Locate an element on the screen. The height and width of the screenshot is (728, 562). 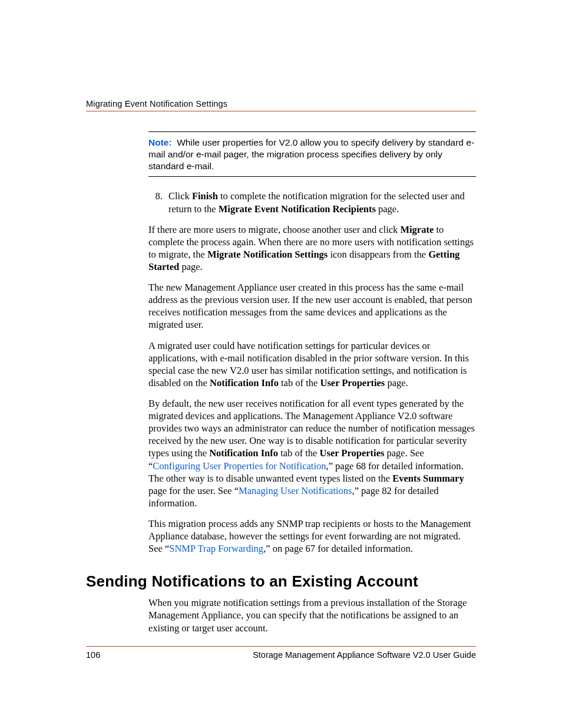
step-8-bold-finish: Finish is located at coordinates (205, 196).